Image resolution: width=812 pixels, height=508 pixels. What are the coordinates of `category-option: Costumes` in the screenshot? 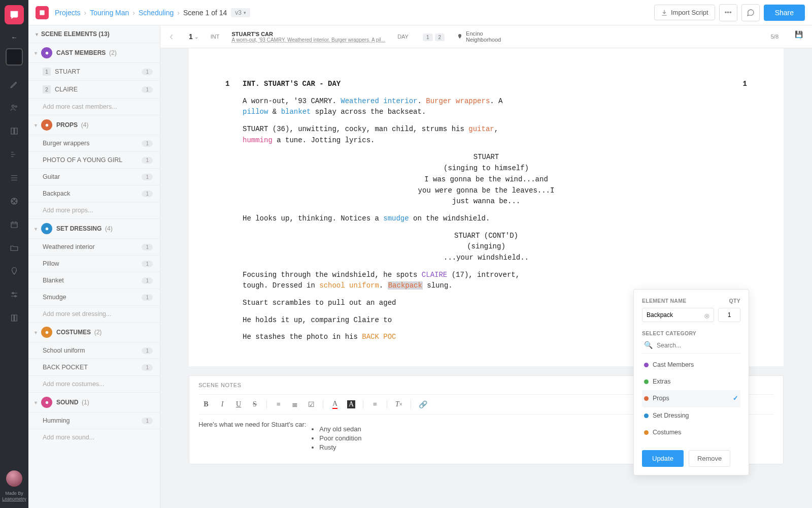 It's located at (691, 433).